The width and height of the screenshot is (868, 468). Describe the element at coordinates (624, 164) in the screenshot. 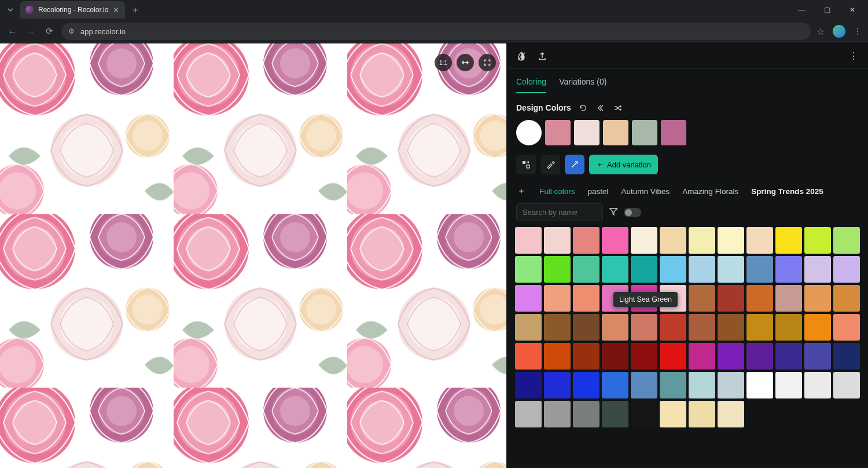

I see `add-variation-button: ＋ Add variation` at that location.